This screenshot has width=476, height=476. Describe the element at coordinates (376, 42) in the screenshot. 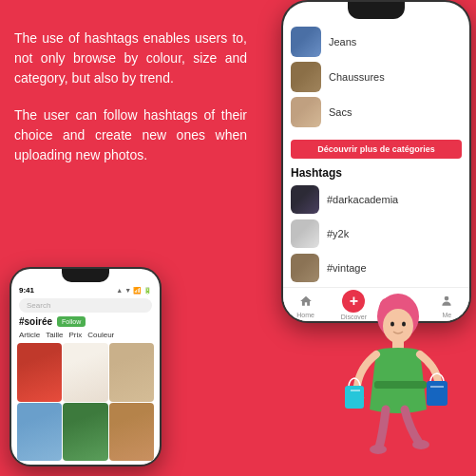

I see `category-item-jeans: Jeans` at that location.